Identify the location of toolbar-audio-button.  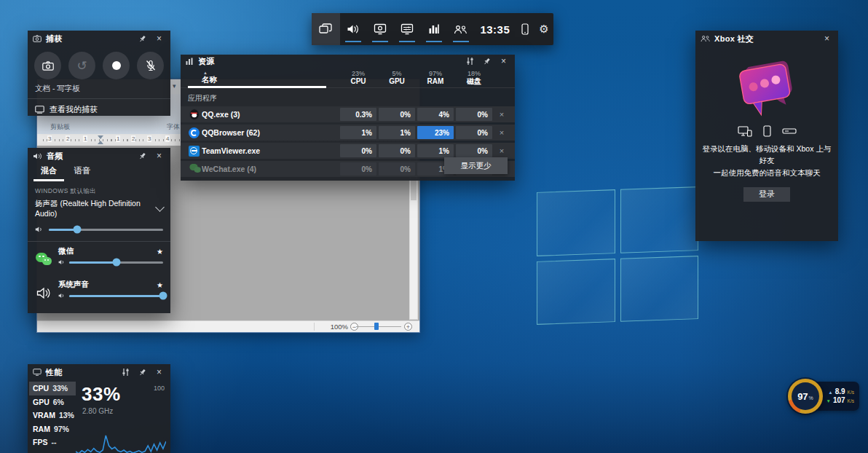
(354, 29).